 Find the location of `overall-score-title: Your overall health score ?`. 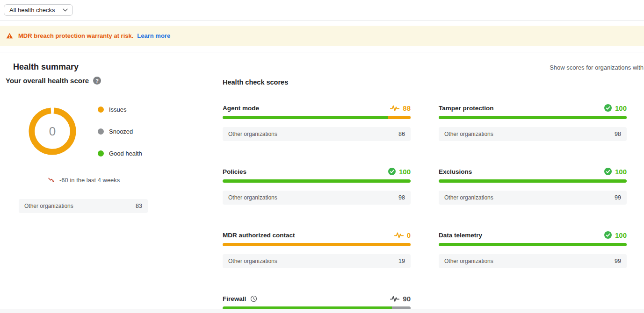

overall-score-title: Your overall health score ? is located at coordinates (53, 80).